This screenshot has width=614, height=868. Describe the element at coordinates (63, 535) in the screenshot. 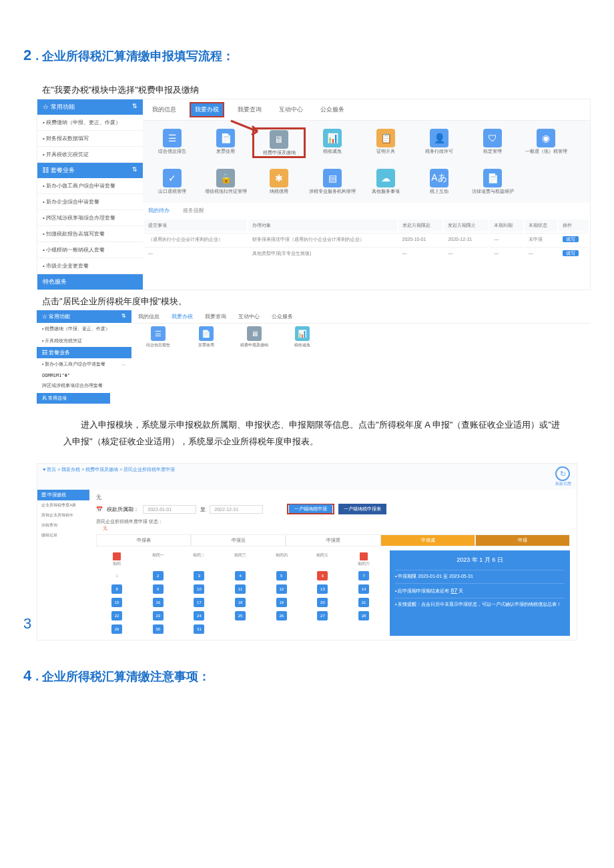

I see `sidebar-item: 缴税记录` at that location.